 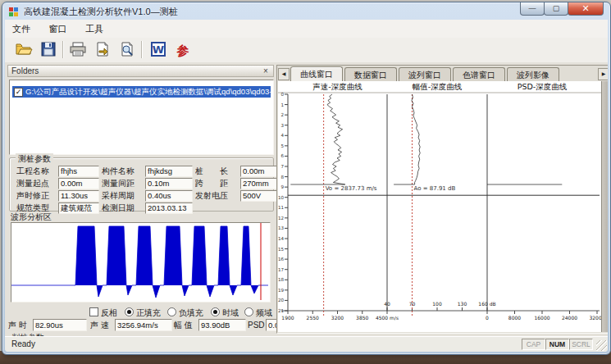 What do you see at coordinates (225, 313) in the screenshot?
I see `time-domain-radio: 时域` at bounding box center [225, 313].